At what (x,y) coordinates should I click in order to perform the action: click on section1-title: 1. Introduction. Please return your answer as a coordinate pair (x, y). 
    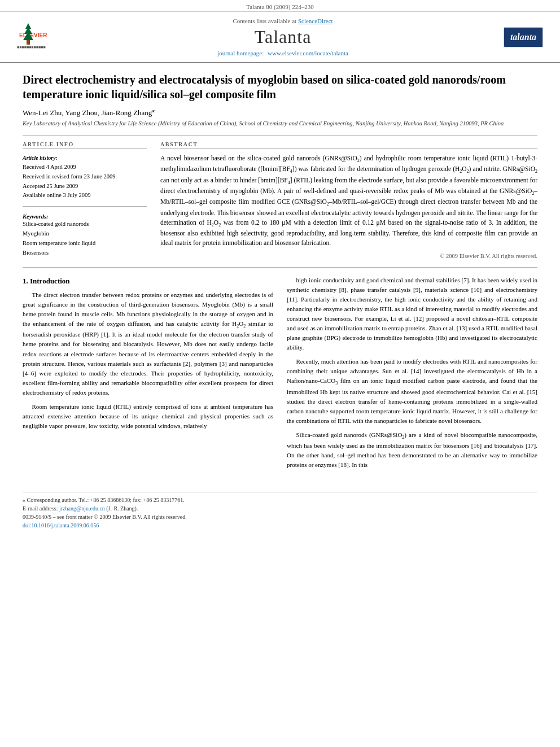
    Looking at the image, I should click on (148, 281).